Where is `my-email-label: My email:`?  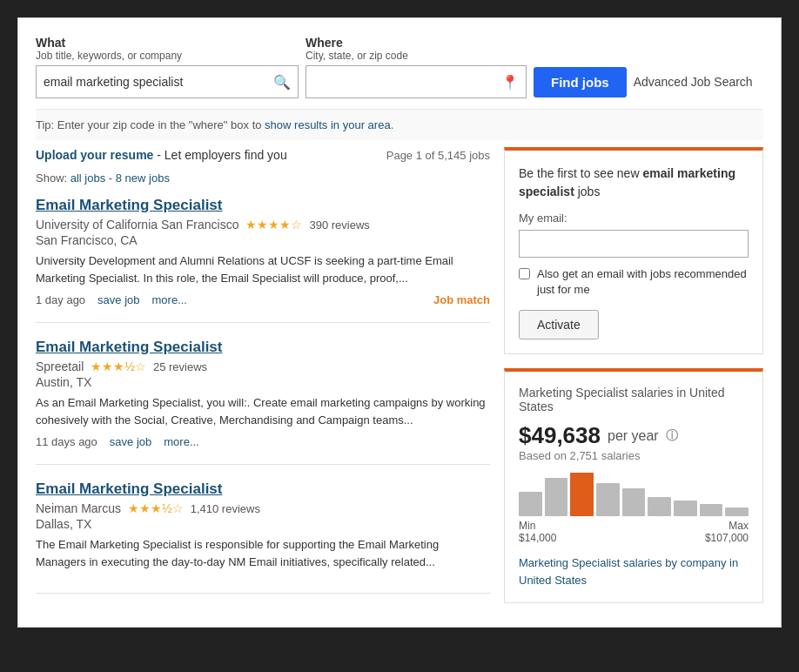 my-email-label: My email: is located at coordinates (634, 218).